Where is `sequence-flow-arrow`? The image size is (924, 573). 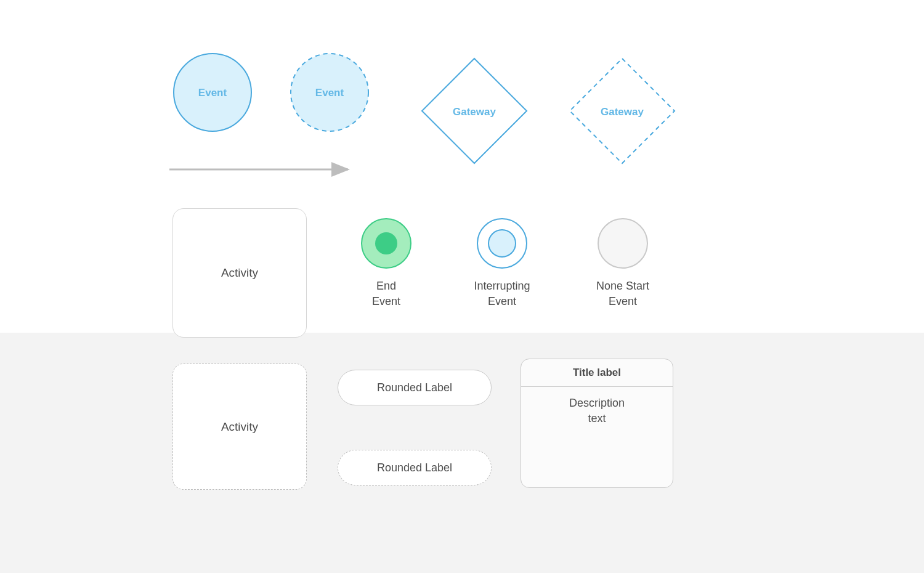
sequence-flow-arrow is located at coordinates (262, 169).